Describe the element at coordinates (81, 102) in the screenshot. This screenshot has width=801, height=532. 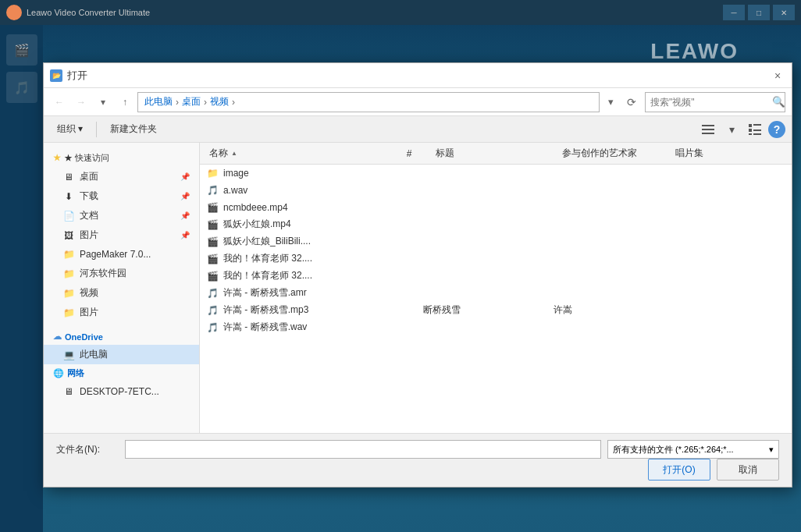
I see `nav-forward-button: →` at that location.